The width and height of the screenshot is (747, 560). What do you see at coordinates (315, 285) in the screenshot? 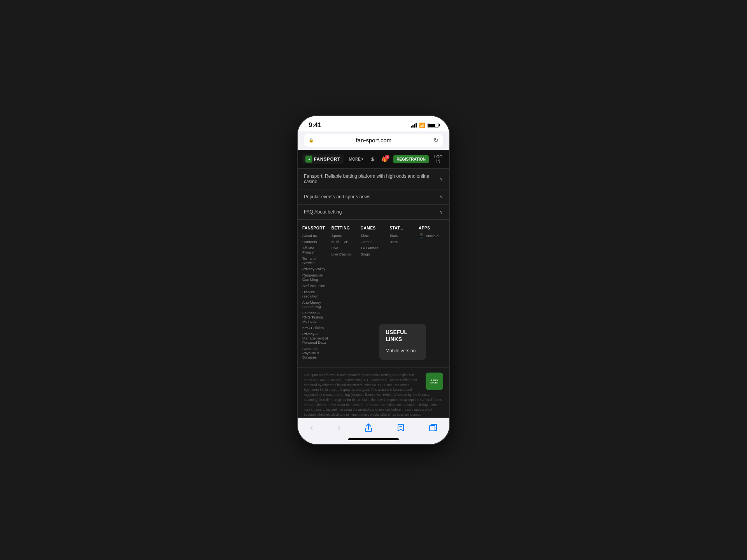
I see `footer-link-selfexclusion: Self-exclusion` at bounding box center [315, 285].